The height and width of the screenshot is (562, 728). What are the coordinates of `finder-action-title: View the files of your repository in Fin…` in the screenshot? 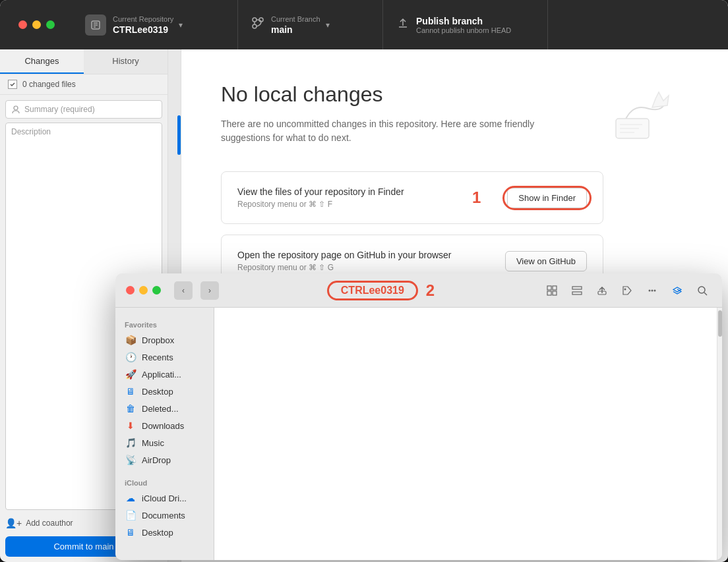 It's located at (348, 192).